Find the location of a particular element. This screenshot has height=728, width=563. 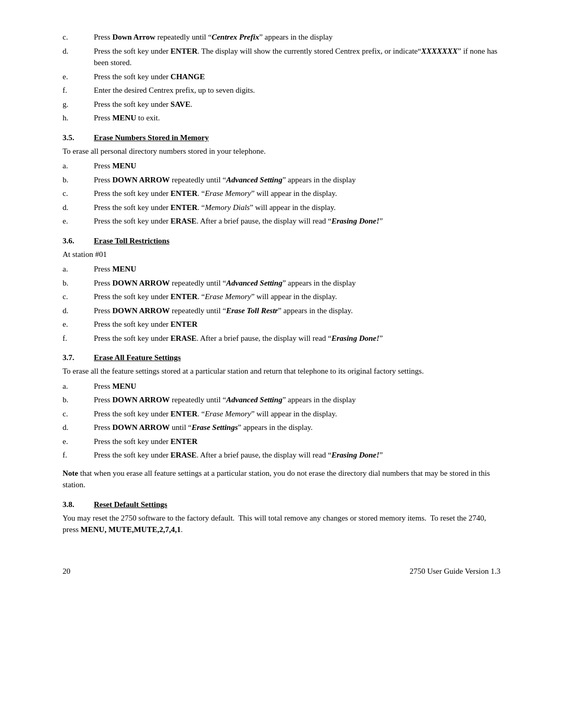

list-content-e: Press the soft key under CHANGE is located at coordinates (297, 77).